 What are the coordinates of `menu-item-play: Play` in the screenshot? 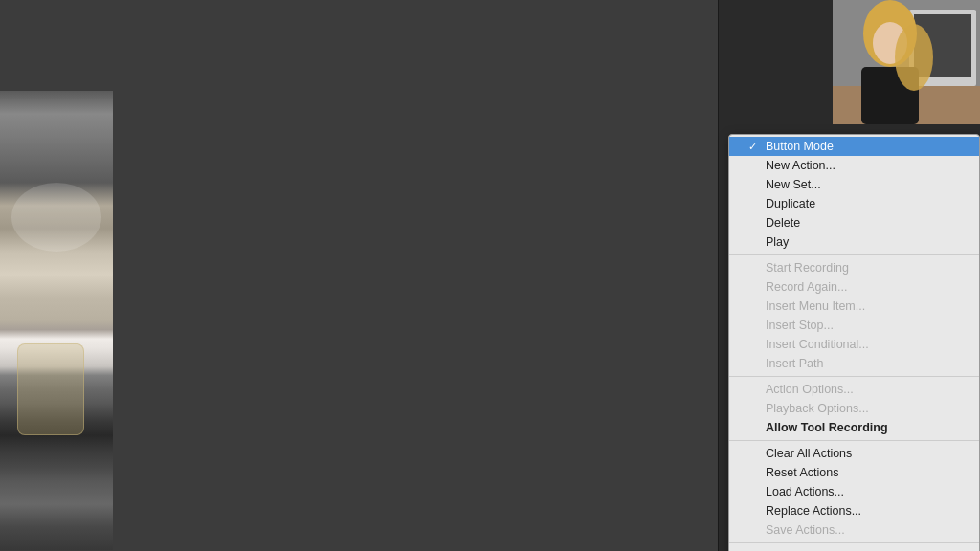 It's located at (854, 242).